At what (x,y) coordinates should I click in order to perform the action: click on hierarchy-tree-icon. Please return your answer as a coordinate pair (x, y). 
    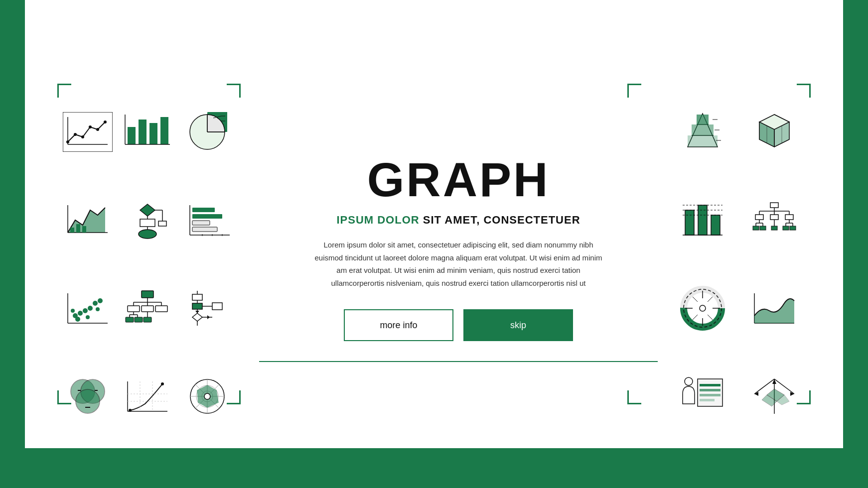
    Looking at the image, I should click on (774, 220).